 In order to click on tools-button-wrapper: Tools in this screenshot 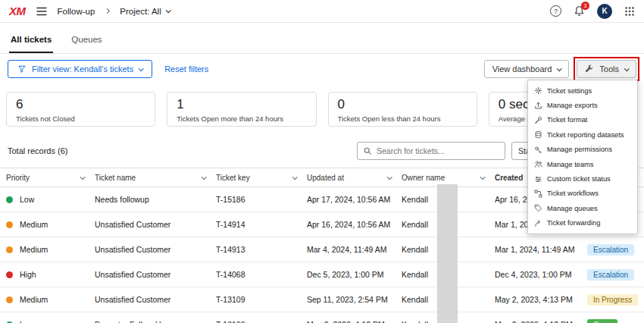, I will do `click(606, 69)`.